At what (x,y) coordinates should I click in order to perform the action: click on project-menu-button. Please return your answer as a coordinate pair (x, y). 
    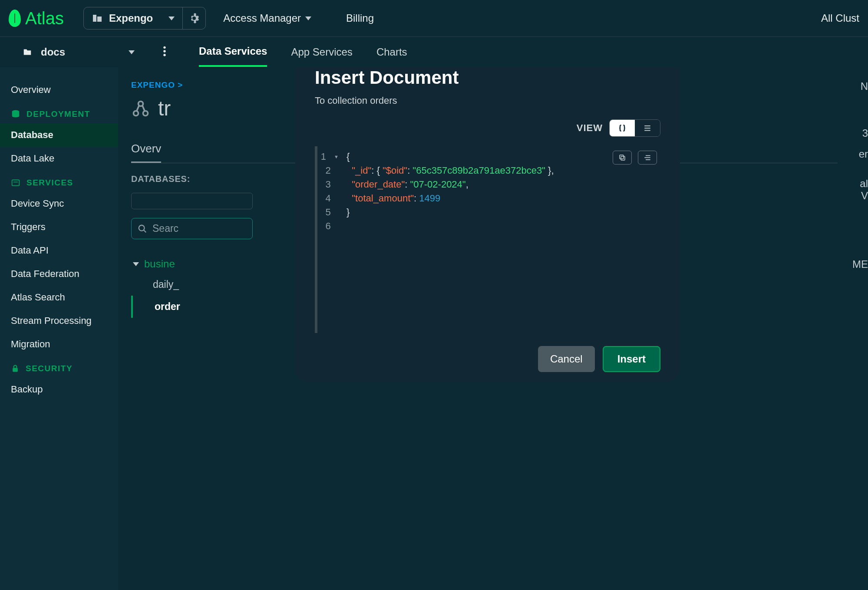
    Looking at the image, I should click on (165, 52).